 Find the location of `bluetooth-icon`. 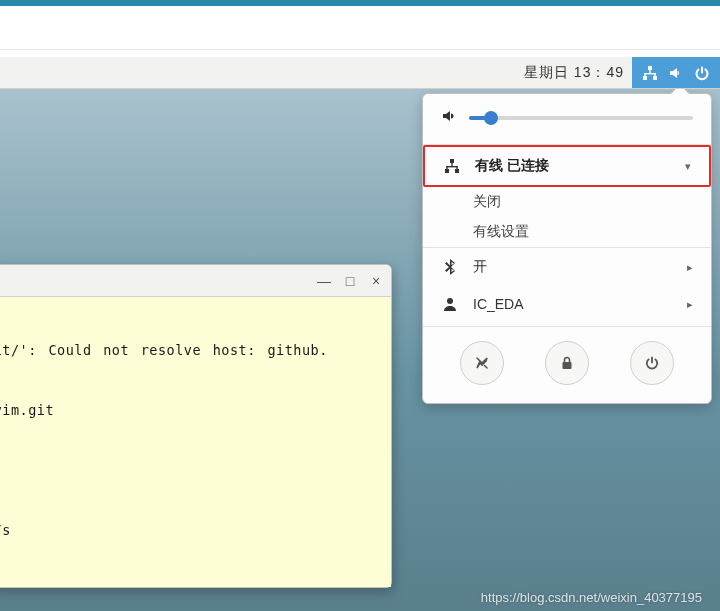

bluetooth-icon is located at coordinates (450, 267).